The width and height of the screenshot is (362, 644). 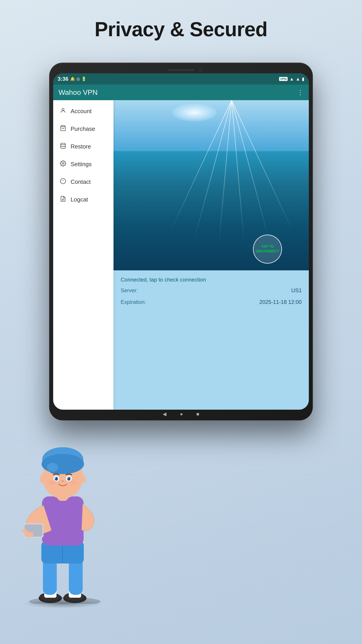 What do you see at coordinates (181, 70) in the screenshot?
I see `tablet-speaker` at bounding box center [181, 70].